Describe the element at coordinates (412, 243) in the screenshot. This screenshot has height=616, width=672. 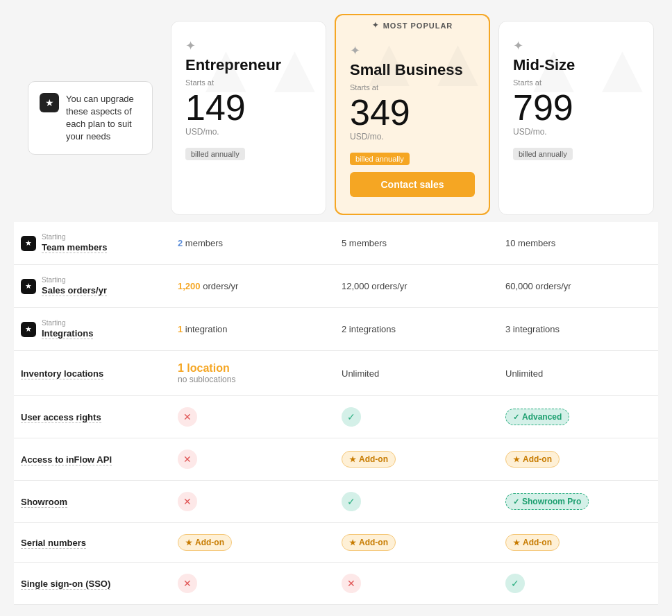
I see `feature-value-0-1: 5 members` at that location.